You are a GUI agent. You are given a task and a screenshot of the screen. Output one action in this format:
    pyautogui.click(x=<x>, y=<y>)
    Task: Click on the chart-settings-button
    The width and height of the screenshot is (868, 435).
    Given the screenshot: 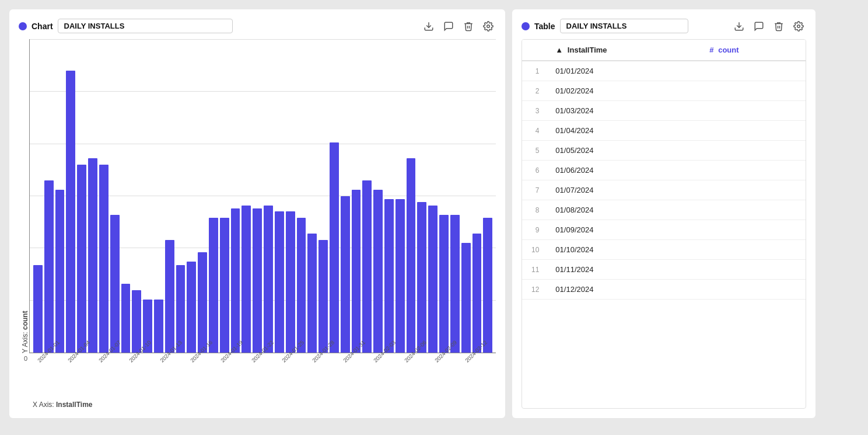 What is the action you would take?
    pyautogui.click(x=488, y=26)
    